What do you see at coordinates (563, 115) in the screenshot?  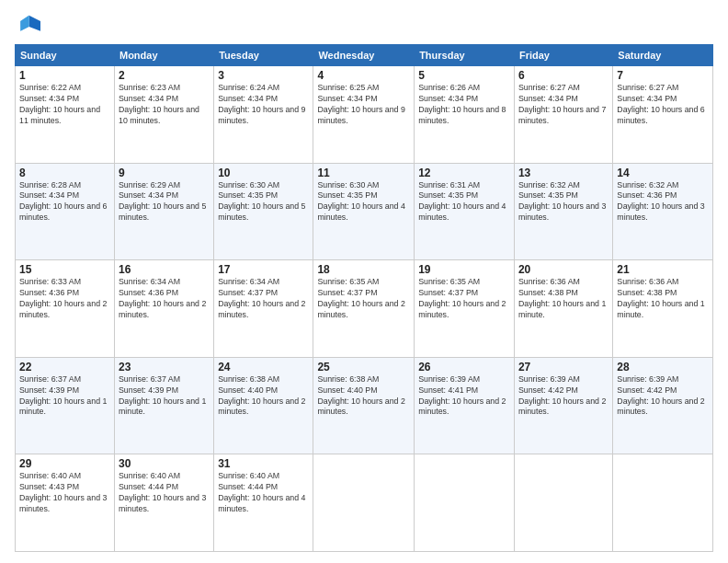 I see `calendar-cell: 6 Sunrise: 6:27 AM Sunset: 4:34 PM Dayli…` at bounding box center [563, 115].